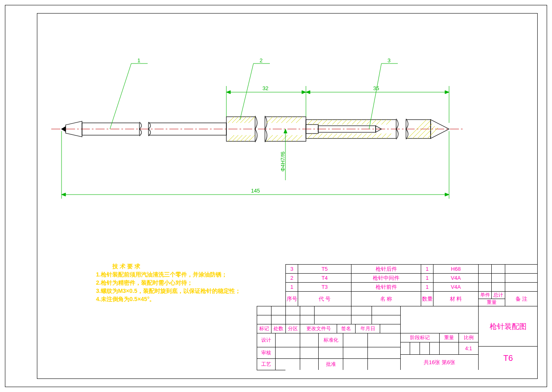 This screenshot has width=552, height=392. I want to click on tb-mark: 标记, so click(264, 329).